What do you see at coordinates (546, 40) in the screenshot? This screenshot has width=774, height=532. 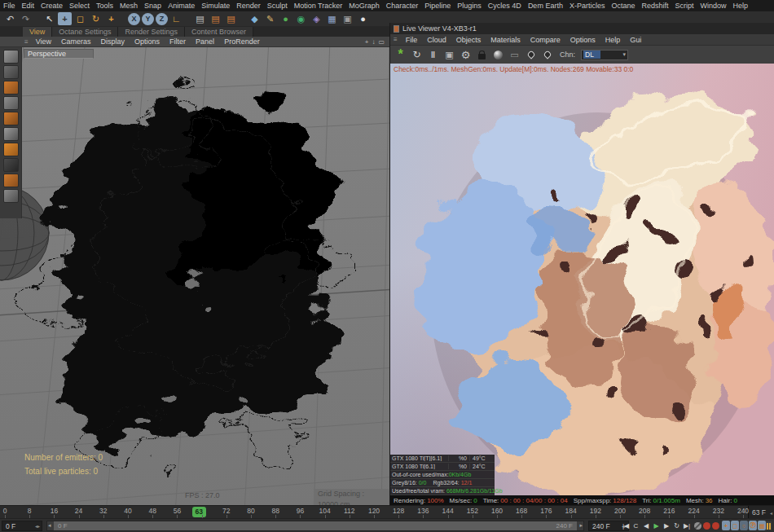 I see `lv-menu-compare: Compare` at bounding box center [546, 40].